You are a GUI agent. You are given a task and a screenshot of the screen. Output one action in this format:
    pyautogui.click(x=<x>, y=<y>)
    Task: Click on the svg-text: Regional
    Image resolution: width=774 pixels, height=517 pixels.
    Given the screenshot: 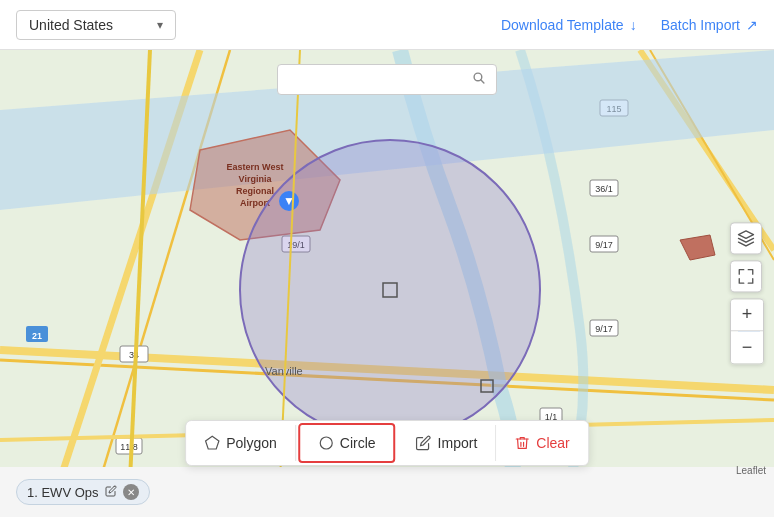 What is the action you would take?
    pyautogui.click(x=255, y=191)
    